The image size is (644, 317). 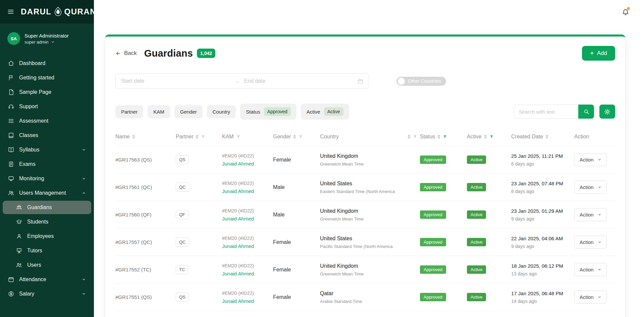 I want to click on search-button, so click(x=586, y=112).